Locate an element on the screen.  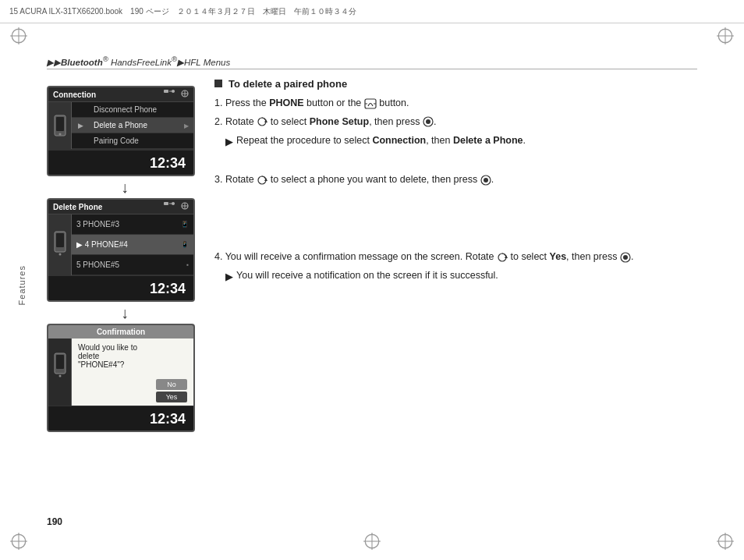
screen3-yes-btn: Yes is located at coordinates (172, 397).